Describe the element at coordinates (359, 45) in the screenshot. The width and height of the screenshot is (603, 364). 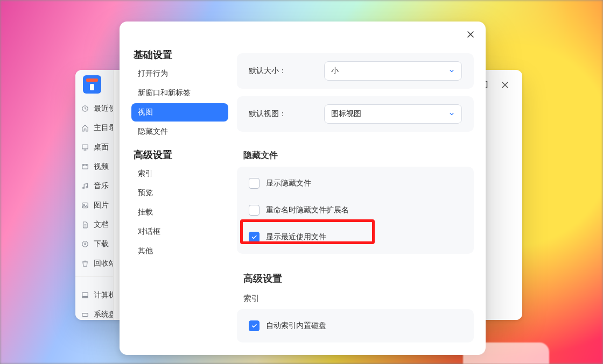
I see `section-title-view: 视图` at that location.